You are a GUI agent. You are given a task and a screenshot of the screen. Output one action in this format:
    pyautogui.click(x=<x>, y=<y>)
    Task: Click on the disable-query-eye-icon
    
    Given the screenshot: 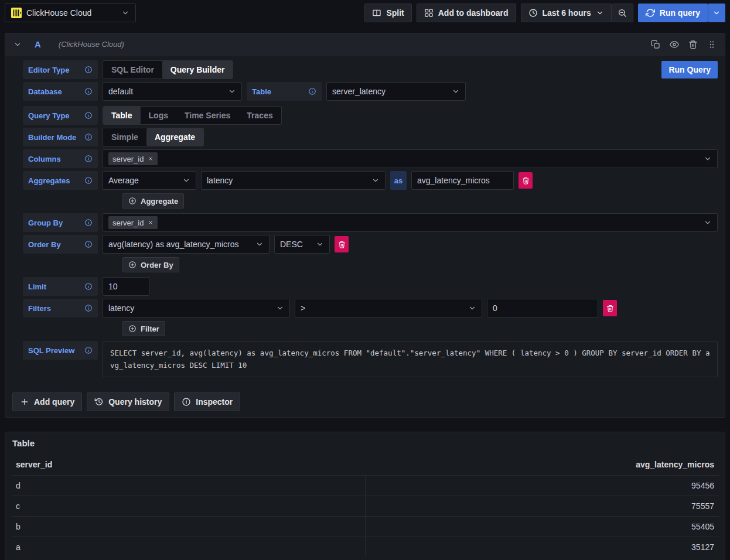 What is the action you would take?
    pyautogui.click(x=674, y=45)
    